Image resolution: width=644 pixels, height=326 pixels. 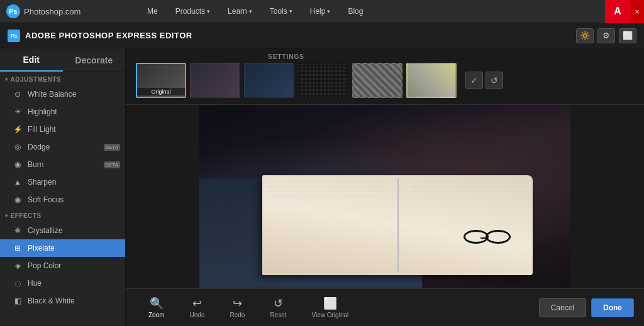 What do you see at coordinates (385, 77) in the screenshot?
I see `settings-bar: SETTINGS Original ✓ ↺` at bounding box center [385, 77].